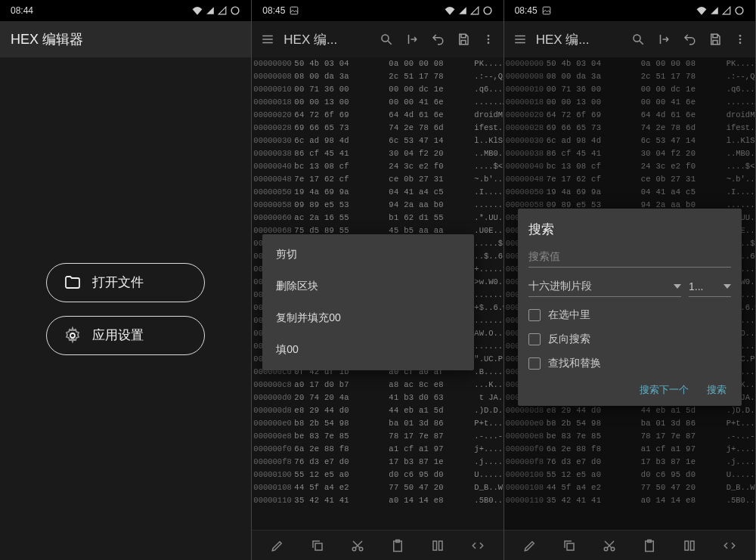 The width and height of the screenshot is (756, 560). What do you see at coordinates (605, 286) in the screenshot?
I see `search-type-select: 十六进制片段` at bounding box center [605, 286].